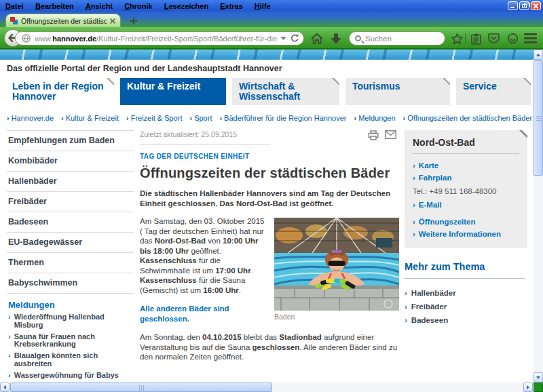  I want to click on scrollbar-corner, so click(538, 387).